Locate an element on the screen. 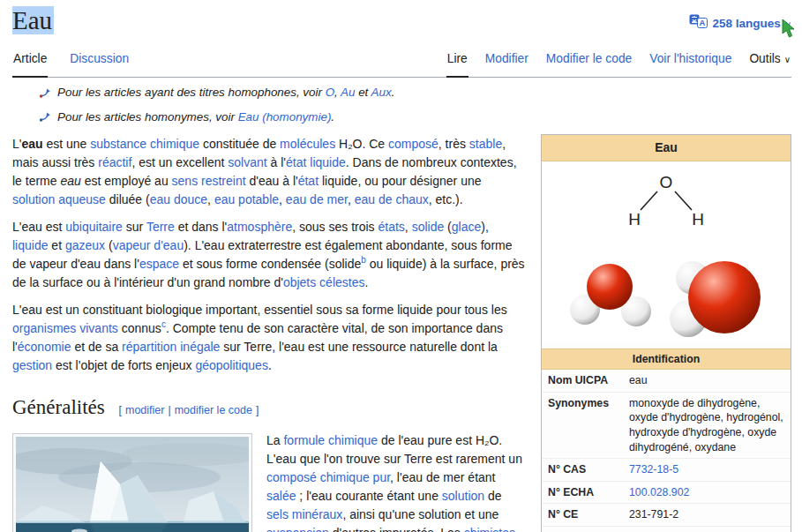 The width and height of the screenshot is (802, 532). wiki-link: stable is located at coordinates (485, 144).